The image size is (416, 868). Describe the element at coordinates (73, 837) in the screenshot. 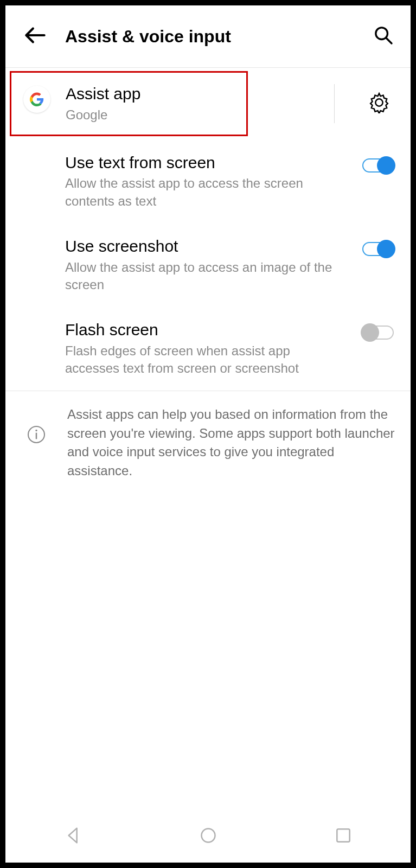

I see `nav-back-button` at that location.